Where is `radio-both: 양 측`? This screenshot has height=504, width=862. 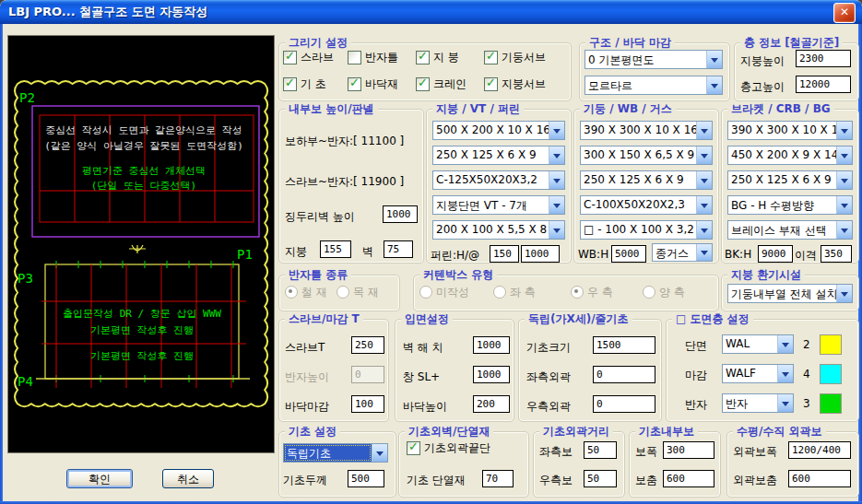 radio-both: 양 측 is located at coordinates (664, 292).